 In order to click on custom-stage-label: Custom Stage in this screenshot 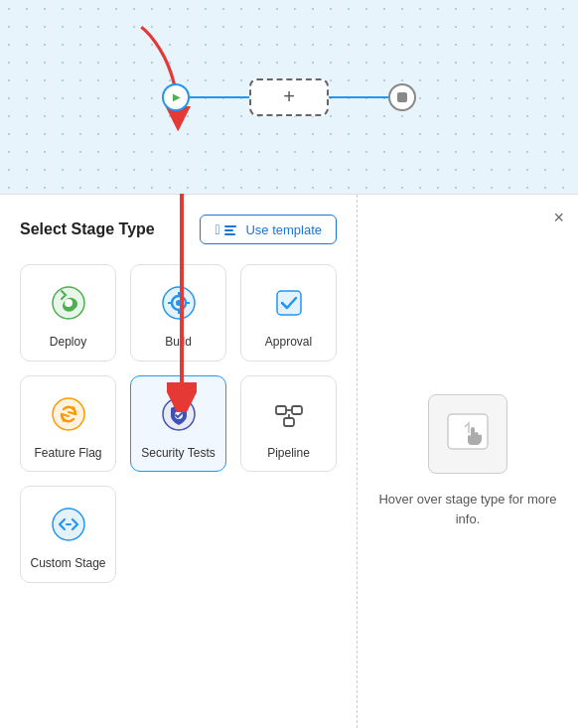, I will do `click(68, 564)`.